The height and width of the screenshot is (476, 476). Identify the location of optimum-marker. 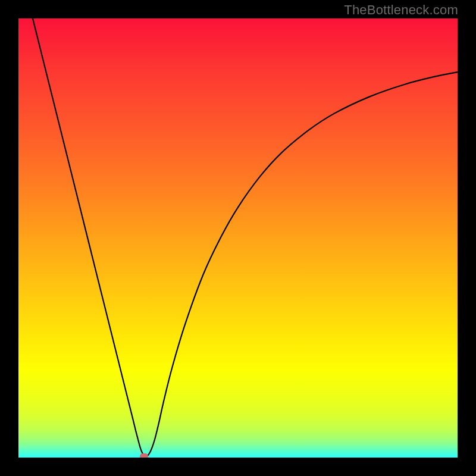
(144, 456).